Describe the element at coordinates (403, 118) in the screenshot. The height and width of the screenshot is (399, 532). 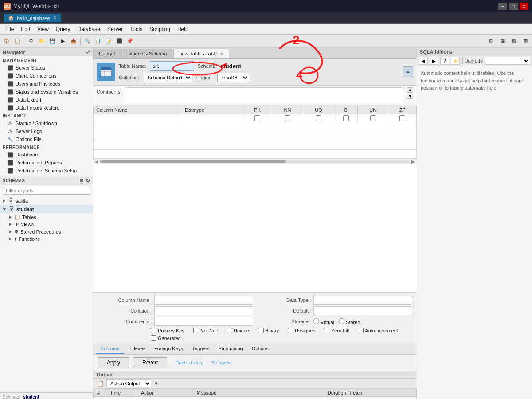
I see `zf-checkbox` at that location.